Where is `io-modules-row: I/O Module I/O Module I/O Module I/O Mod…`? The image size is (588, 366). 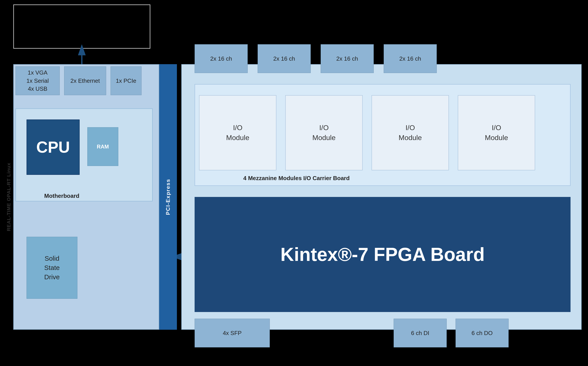
io-modules-row: I/O Module I/O Module I/O Module I/O Mod… is located at coordinates (367, 133).